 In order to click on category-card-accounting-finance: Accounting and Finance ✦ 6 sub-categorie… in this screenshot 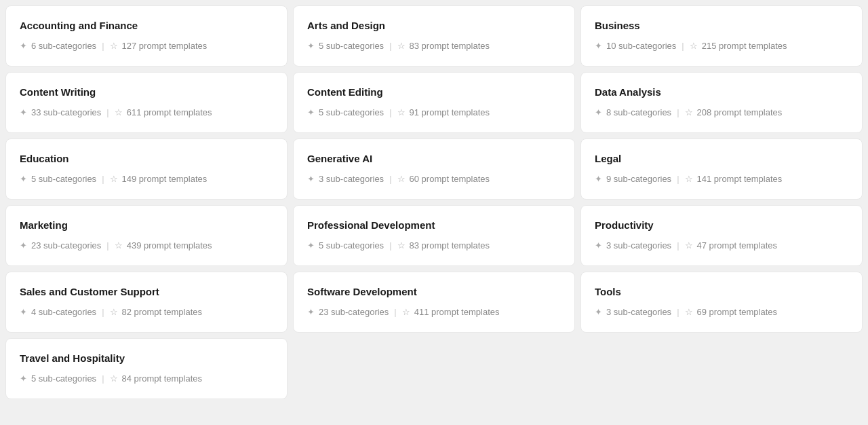, I will do `click(146, 36)`.